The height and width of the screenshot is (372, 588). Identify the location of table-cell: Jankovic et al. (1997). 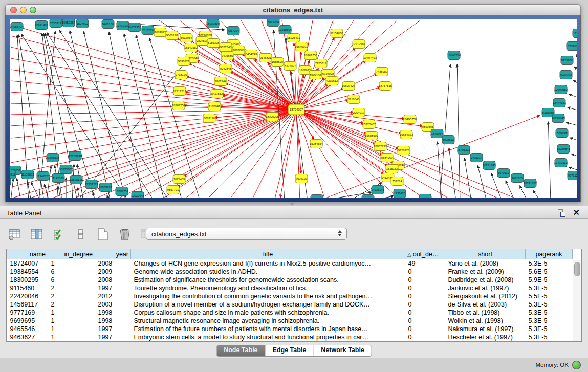
(485, 288).